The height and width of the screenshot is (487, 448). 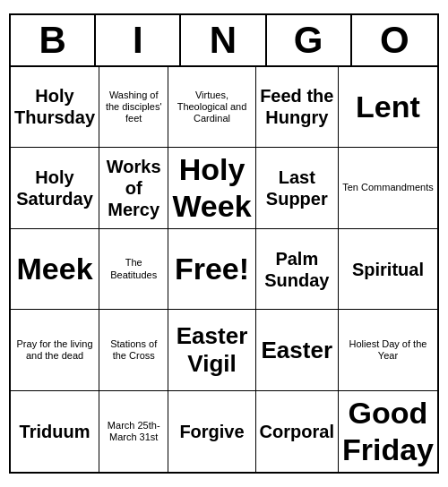 What do you see at coordinates (297, 188) in the screenshot?
I see `cell-text-8: Last Supper` at bounding box center [297, 188].